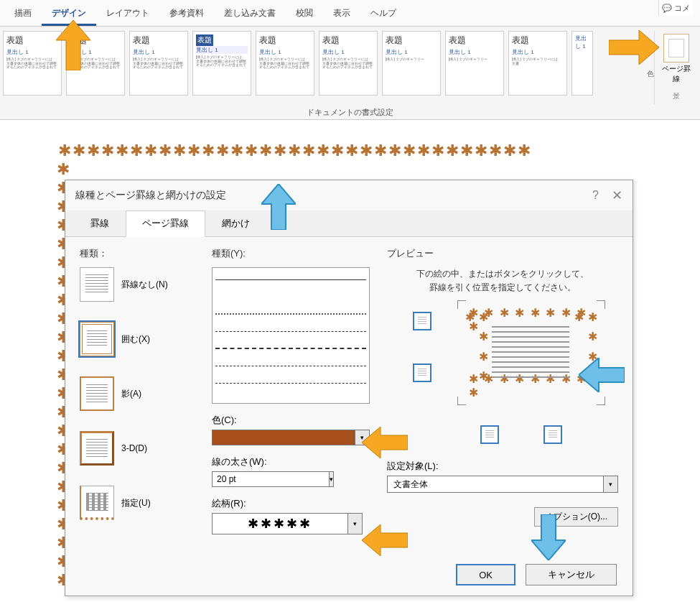 The width and height of the screenshot is (700, 602). Describe the element at coordinates (248, 479) in the screenshot. I see `width-dropdown: ▾` at that location.